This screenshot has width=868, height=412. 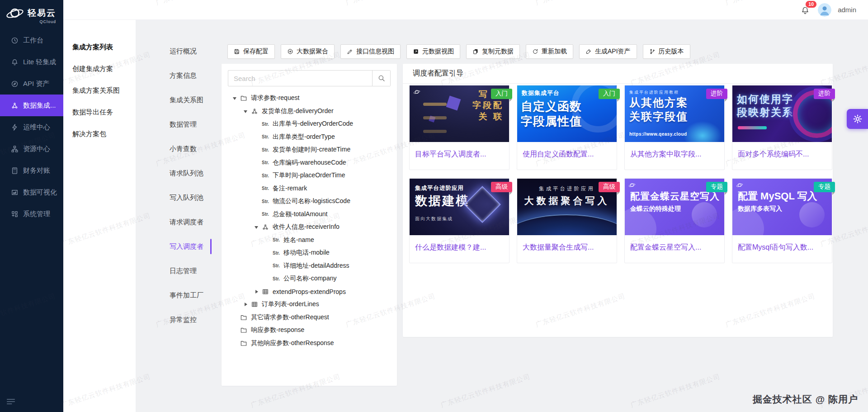 What do you see at coordinates (32, 149) in the screenshot?
I see `sidebar-item: 资源中心` at bounding box center [32, 149].